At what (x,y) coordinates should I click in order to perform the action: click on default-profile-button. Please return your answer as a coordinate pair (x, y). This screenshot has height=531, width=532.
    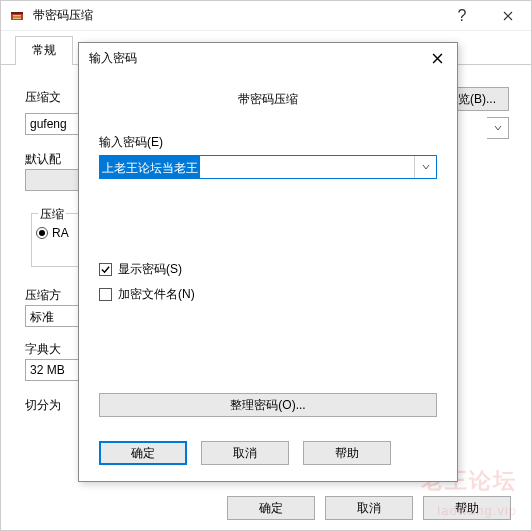
    Looking at the image, I should click on (52, 180).